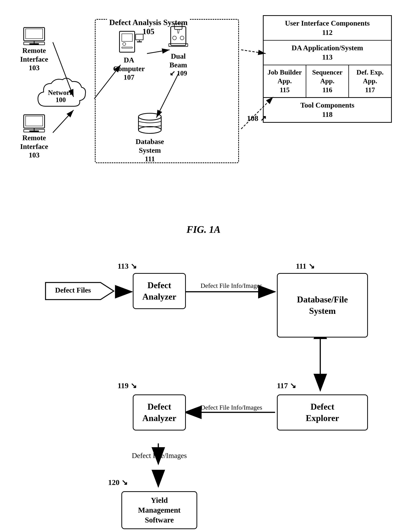  Describe the element at coordinates (150, 138) in the screenshot. I see `database-system: DatabaseSystem 111` at that location.